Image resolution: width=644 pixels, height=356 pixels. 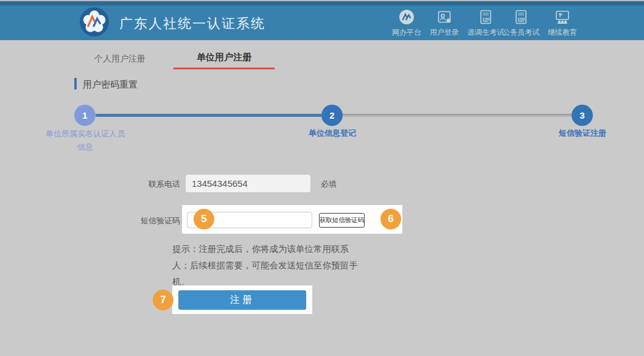 What do you see at coordinates (265, 250) in the screenshot?
I see `tip-line-1: 提示：注册完成后，你将成为该单位常用联系` at bounding box center [265, 250].